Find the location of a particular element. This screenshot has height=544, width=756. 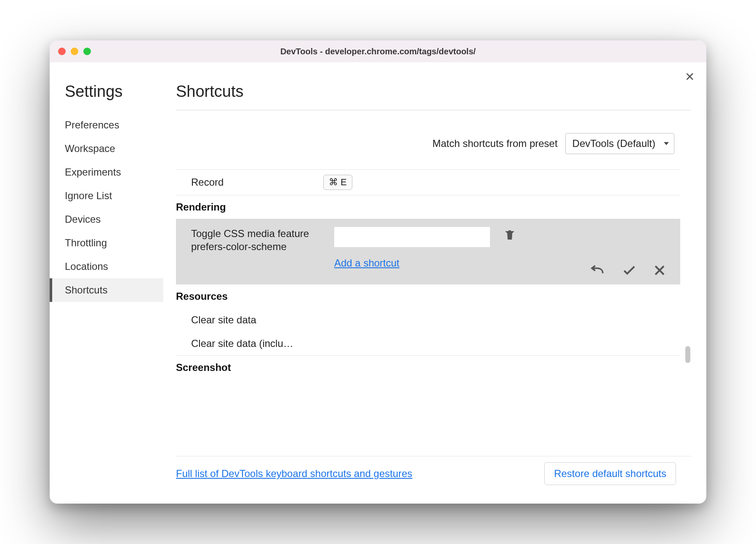

check-icon is located at coordinates (629, 270).